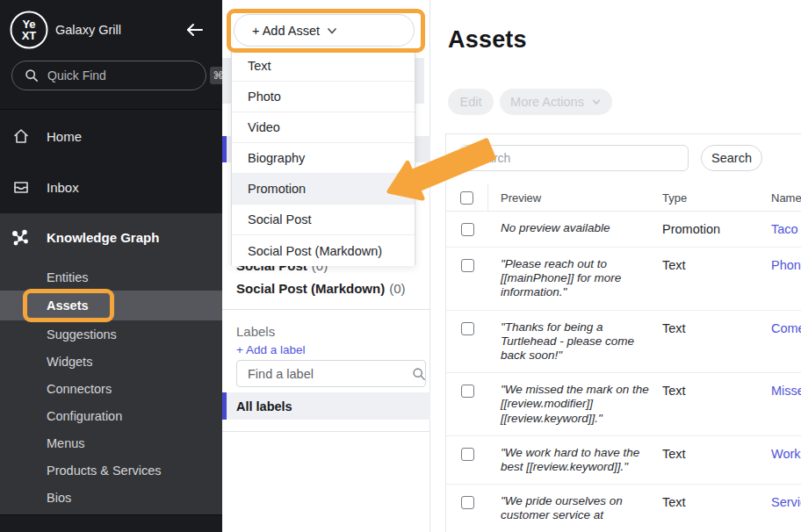  I want to click on sidebar-item-connectors: Connectors, so click(111, 388).